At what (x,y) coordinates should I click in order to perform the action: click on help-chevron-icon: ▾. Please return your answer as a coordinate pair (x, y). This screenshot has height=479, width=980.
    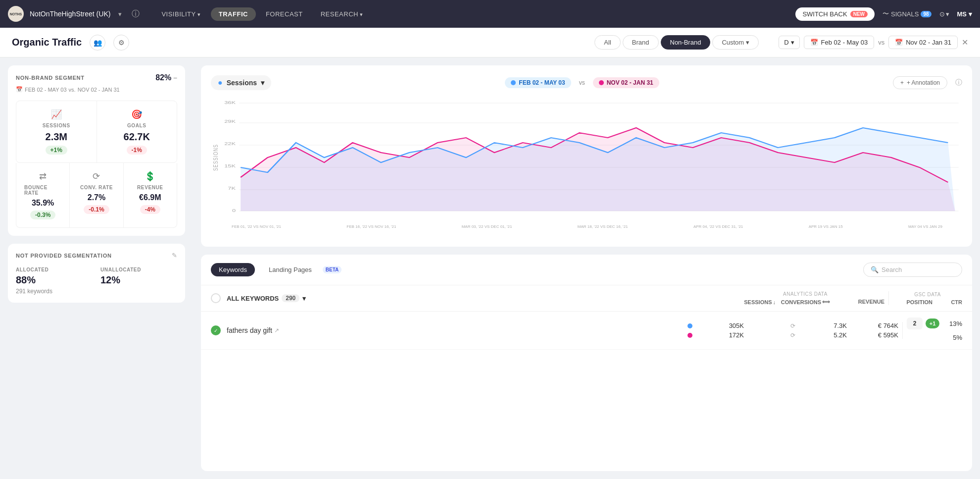
    Looking at the image, I should click on (947, 14).